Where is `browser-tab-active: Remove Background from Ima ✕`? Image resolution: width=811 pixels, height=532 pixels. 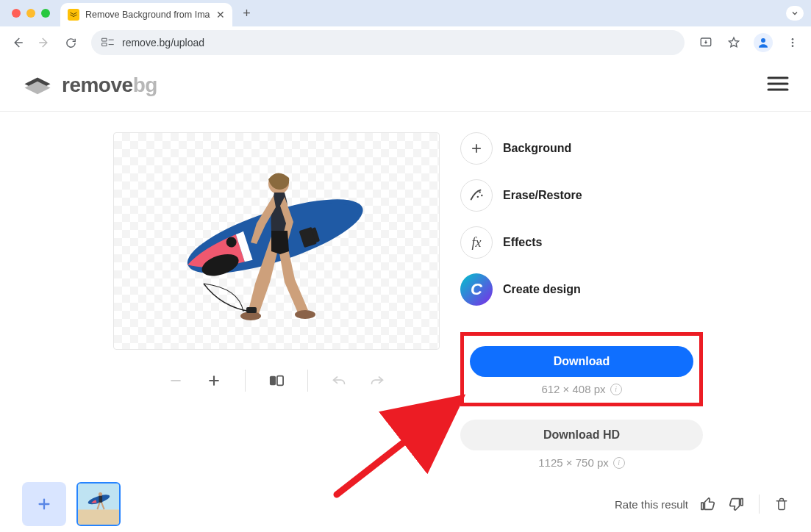 browser-tab-active: Remove Background from Ima ✕ is located at coordinates (146, 15).